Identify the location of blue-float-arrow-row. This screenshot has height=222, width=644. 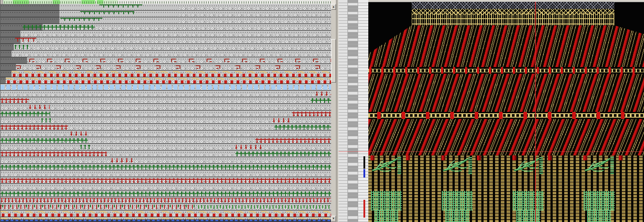
(166, 87).